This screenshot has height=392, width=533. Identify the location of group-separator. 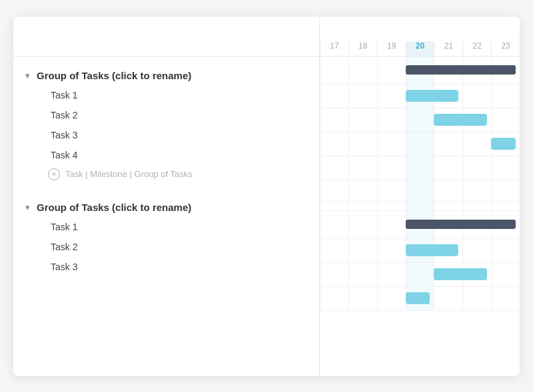
(167, 190).